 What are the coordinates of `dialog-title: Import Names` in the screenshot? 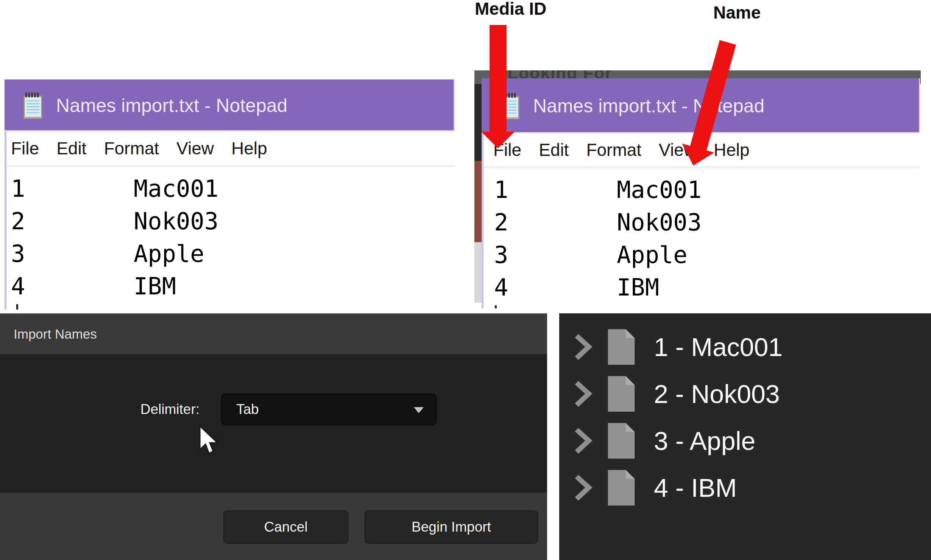 It's located at (55, 334).